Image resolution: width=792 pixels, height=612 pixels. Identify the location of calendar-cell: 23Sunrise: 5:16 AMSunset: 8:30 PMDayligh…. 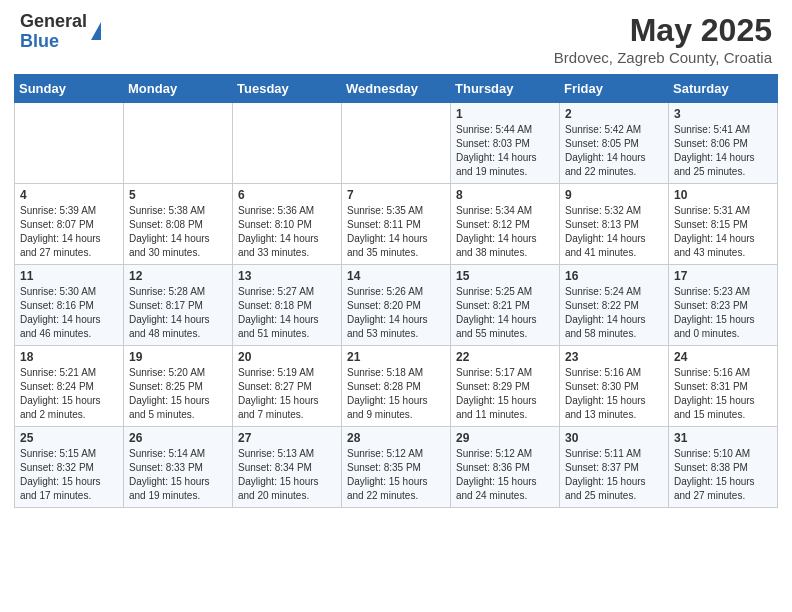
(614, 386).